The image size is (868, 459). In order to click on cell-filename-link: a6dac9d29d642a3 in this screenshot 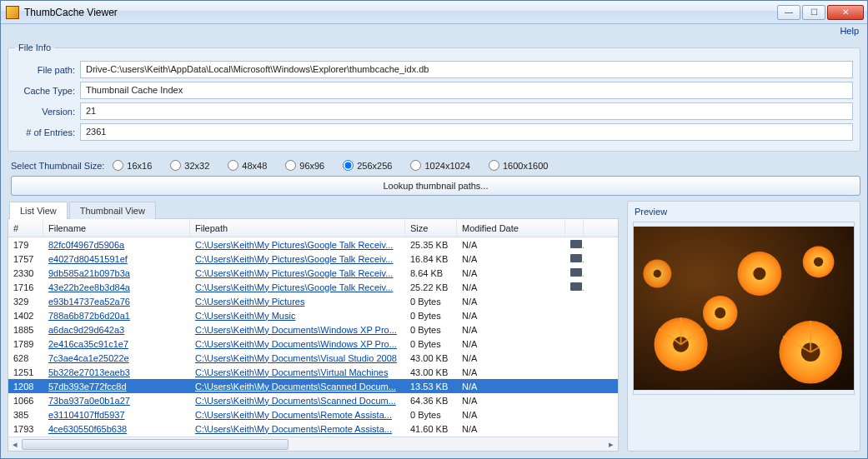, I will do `click(87, 330)`.